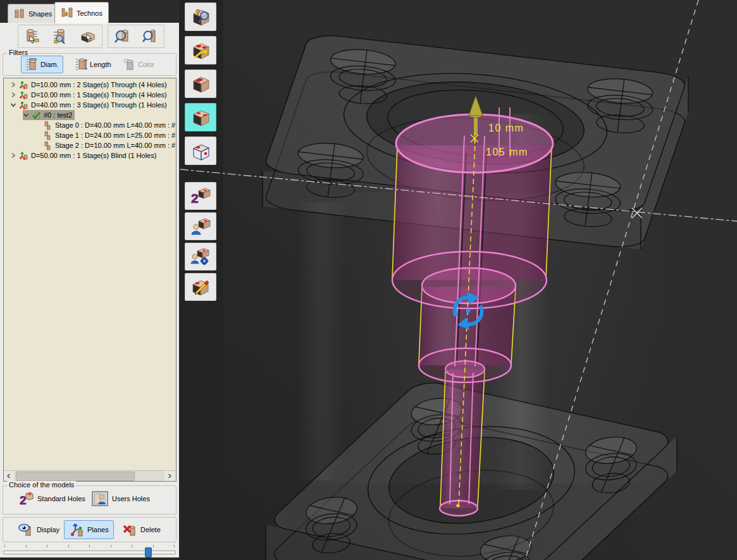 The width and height of the screenshot is (737, 560). What do you see at coordinates (94, 155) in the screenshot?
I see `tree-item-label: D=50.00 mm : 1 Stage(s) Blind (1 Holes)` at bounding box center [94, 155].